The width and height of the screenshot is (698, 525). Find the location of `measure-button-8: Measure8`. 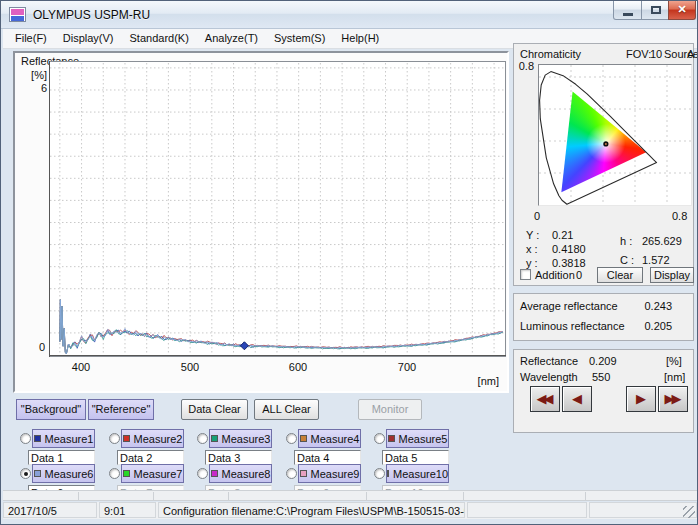

measure-button-8: Measure8 is located at coordinates (240, 474).